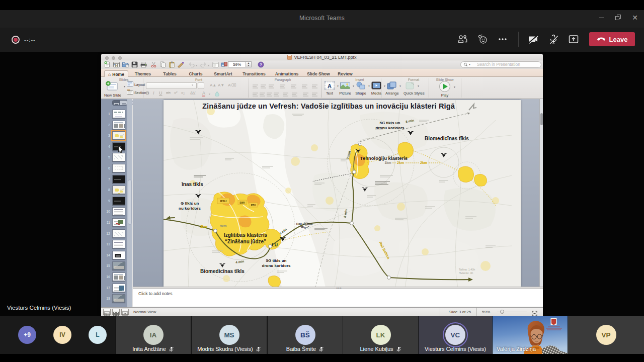  I want to click on show-formatting-icon, so click(215, 64).